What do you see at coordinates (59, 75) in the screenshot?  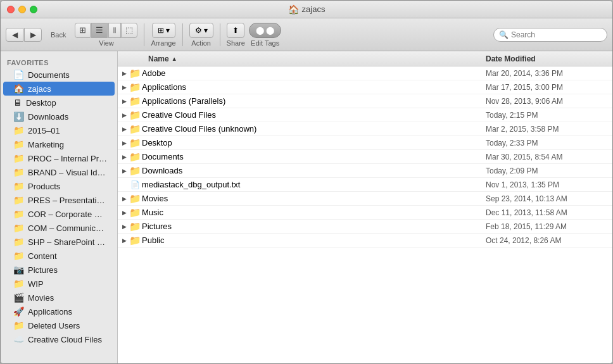 I see `sidebar-item-documents: 📄 Documents` at bounding box center [59, 75].